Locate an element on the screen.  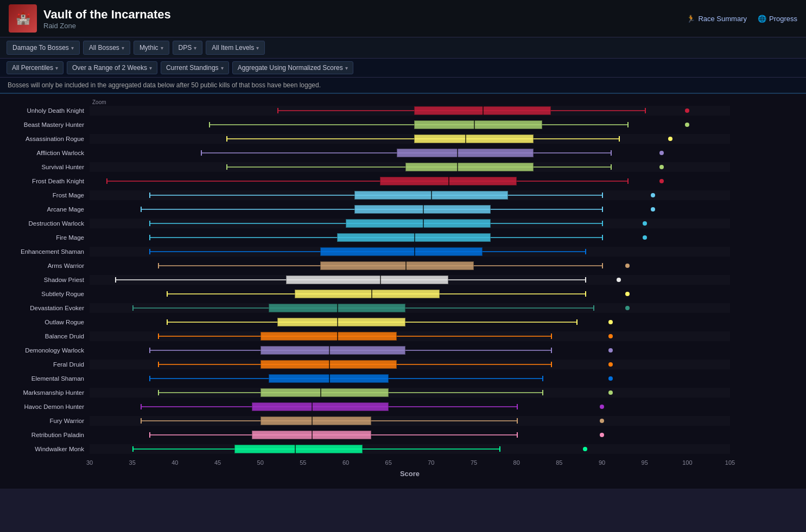
x-tick-label: 70 is located at coordinates (431, 463).